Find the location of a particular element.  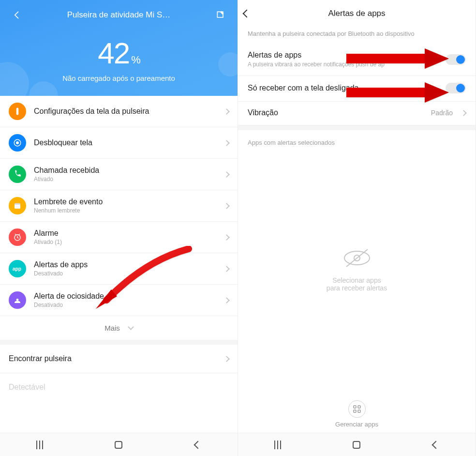

chevron-down-icon is located at coordinates (131, 327).